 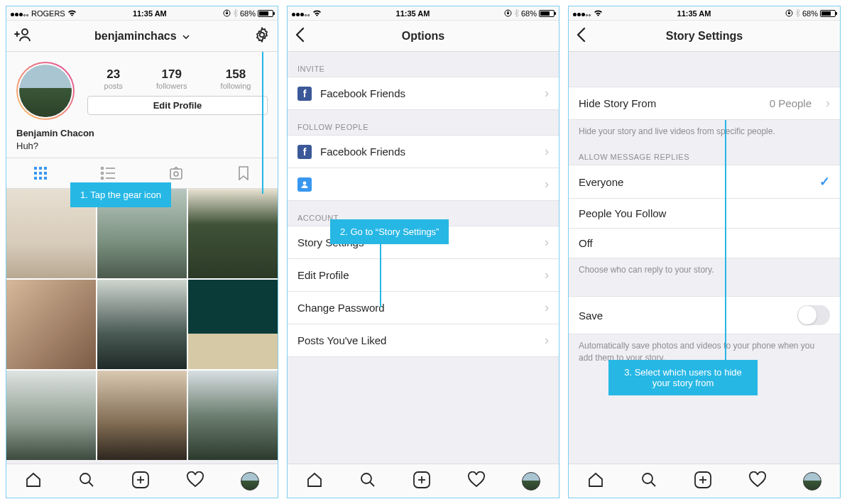 What do you see at coordinates (172, 86) in the screenshot?
I see `stat-followers-label: followers` at bounding box center [172, 86].